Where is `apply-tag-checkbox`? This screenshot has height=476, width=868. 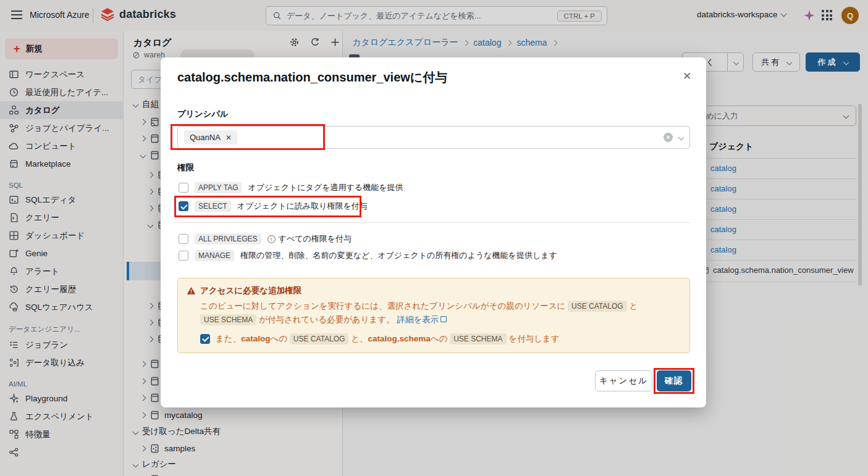 apply-tag-checkbox is located at coordinates (183, 188).